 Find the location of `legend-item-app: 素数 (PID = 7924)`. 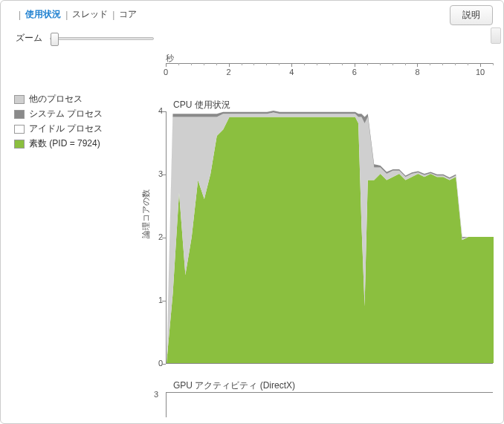

legend-item-app: 素数 (PID = 7924) is located at coordinates (58, 144).